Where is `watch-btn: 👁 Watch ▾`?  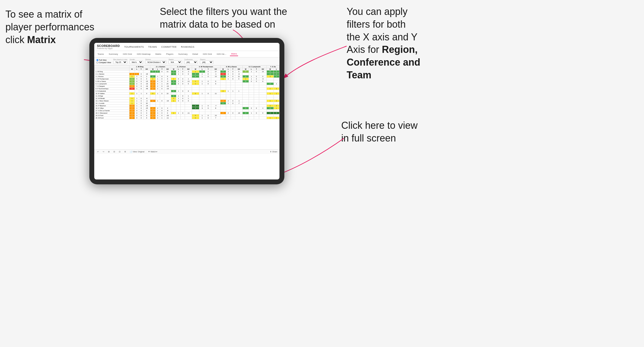 watch-btn: 👁 Watch ▾ is located at coordinates (153, 152).